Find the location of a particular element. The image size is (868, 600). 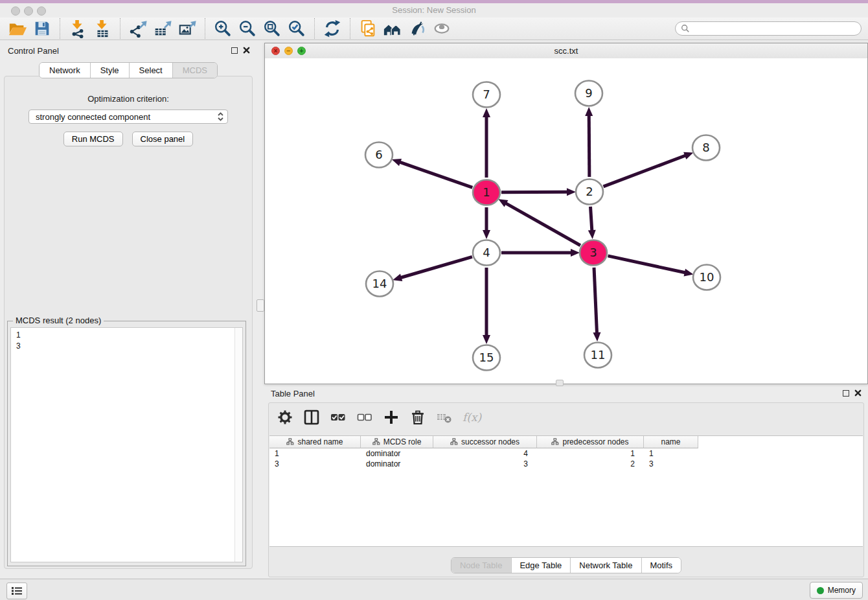

zoom-selected-icon is located at coordinates (297, 29).